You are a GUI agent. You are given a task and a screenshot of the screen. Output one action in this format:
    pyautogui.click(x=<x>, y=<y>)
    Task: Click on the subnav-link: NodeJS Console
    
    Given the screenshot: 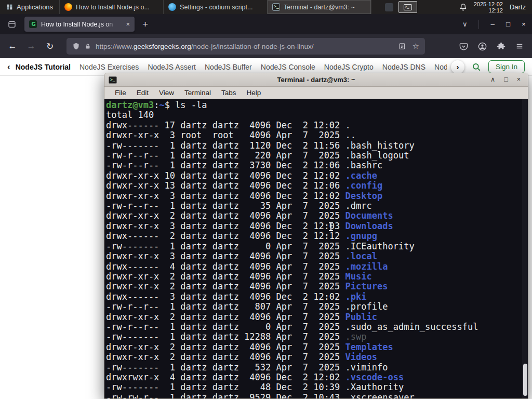 What is the action you would take?
    pyautogui.click(x=288, y=67)
    